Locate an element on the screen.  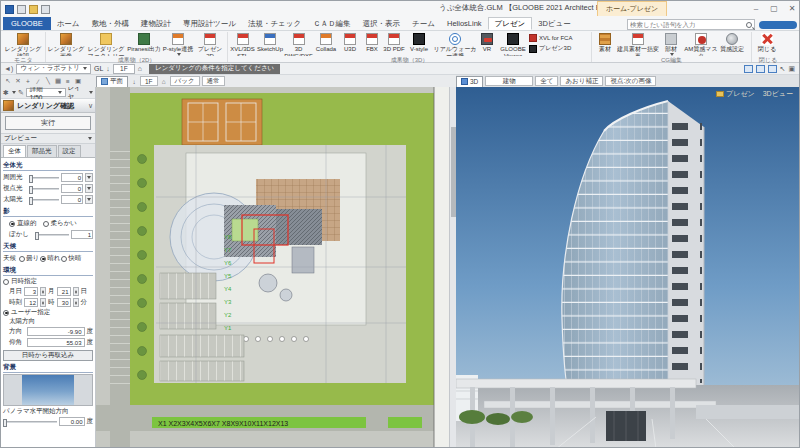
gloobe-app-button: GLOOBE is located at coordinates (27, 24).